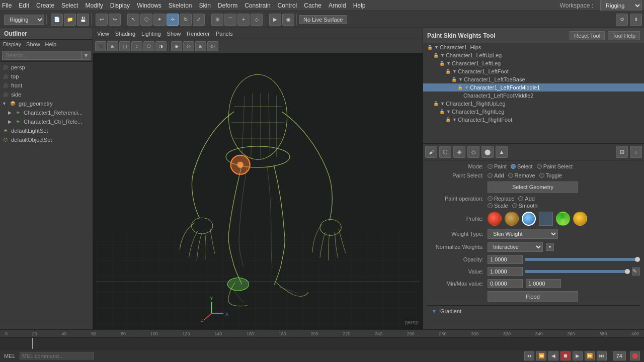 The width and height of the screenshot is (644, 362). Describe the element at coordinates (505, 272) in the screenshot. I see `value-input` at that location.